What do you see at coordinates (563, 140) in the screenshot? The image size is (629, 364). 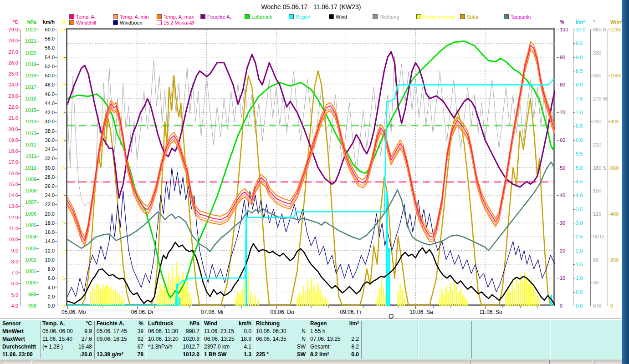 I see `tick-label-: 60` at bounding box center [563, 140].